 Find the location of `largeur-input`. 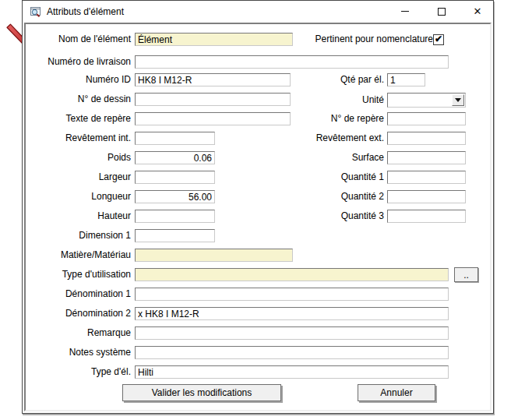

largeur-input is located at coordinates (174, 178).